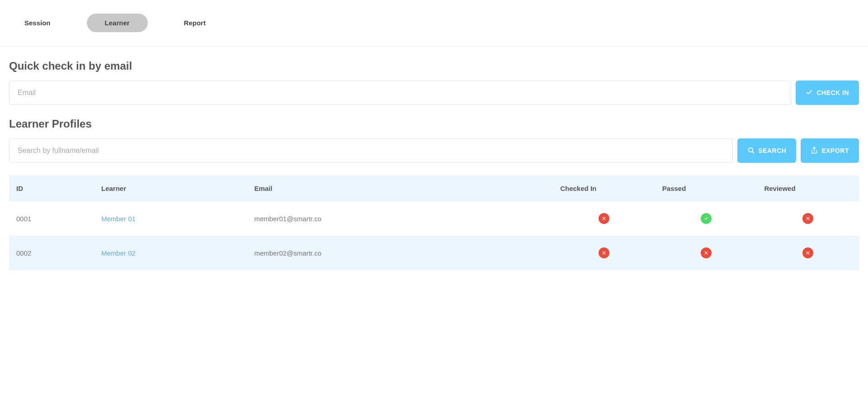 The height and width of the screenshot is (394, 868). Describe the element at coordinates (400, 93) in the screenshot. I see `email-input` at that location.